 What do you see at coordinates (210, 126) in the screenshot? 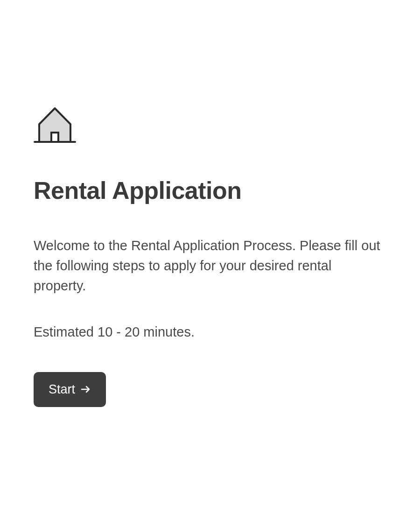
I see `house-icon` at bounding box center [210, 126].